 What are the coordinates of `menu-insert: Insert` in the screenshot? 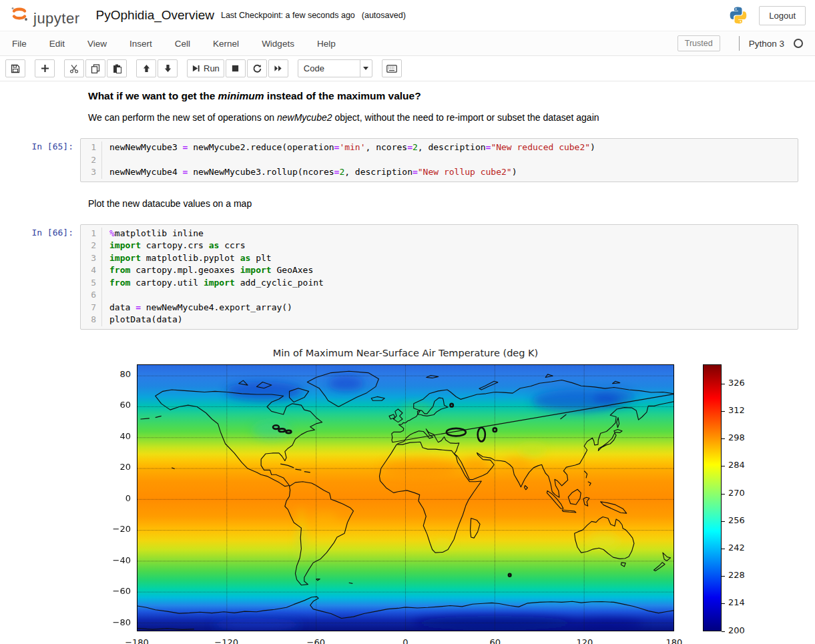 It's located at (141, 44).